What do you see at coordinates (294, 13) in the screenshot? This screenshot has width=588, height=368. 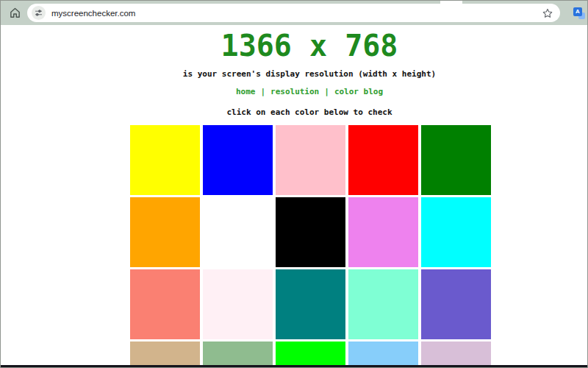 I see `url-input: myscreenchecker.com` at bounding box center [294, 13].